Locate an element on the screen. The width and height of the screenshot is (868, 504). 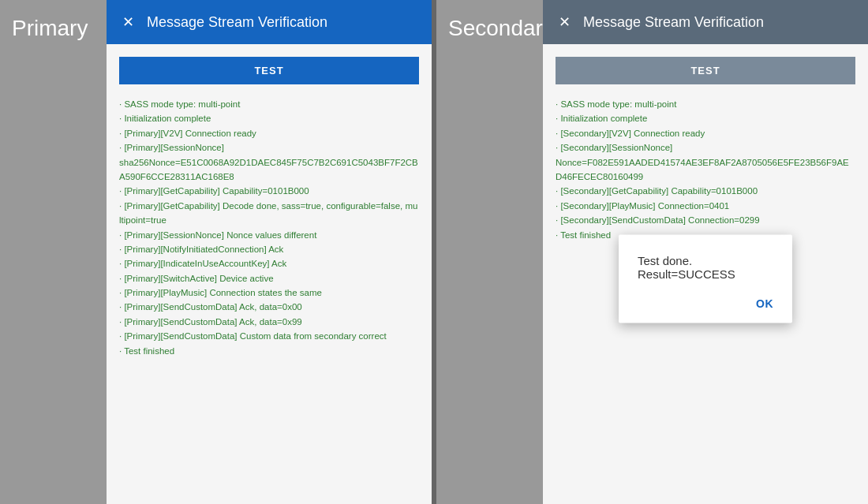
result-dialog-message: Test done. Result=SUCCESS is located at coordinates (705, 267).